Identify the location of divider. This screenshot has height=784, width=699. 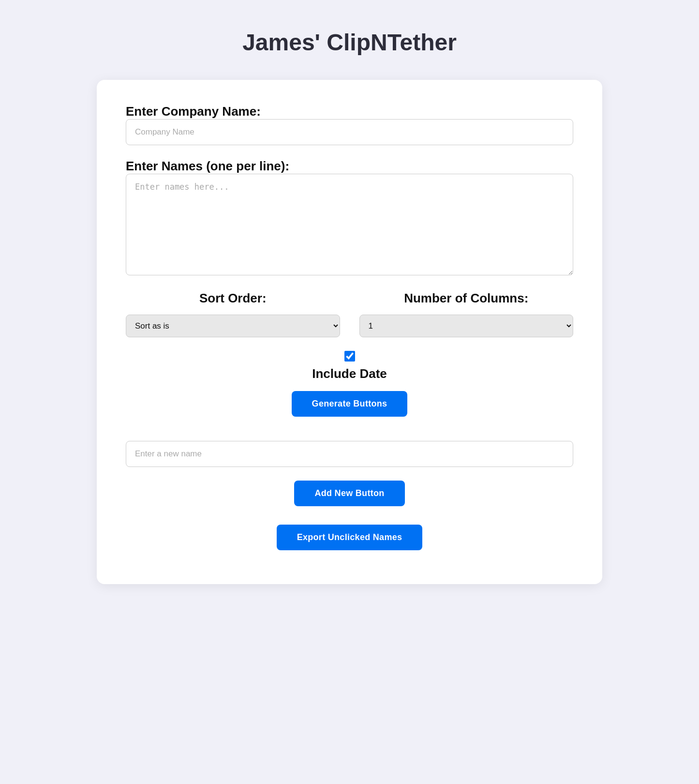
(349, 434).